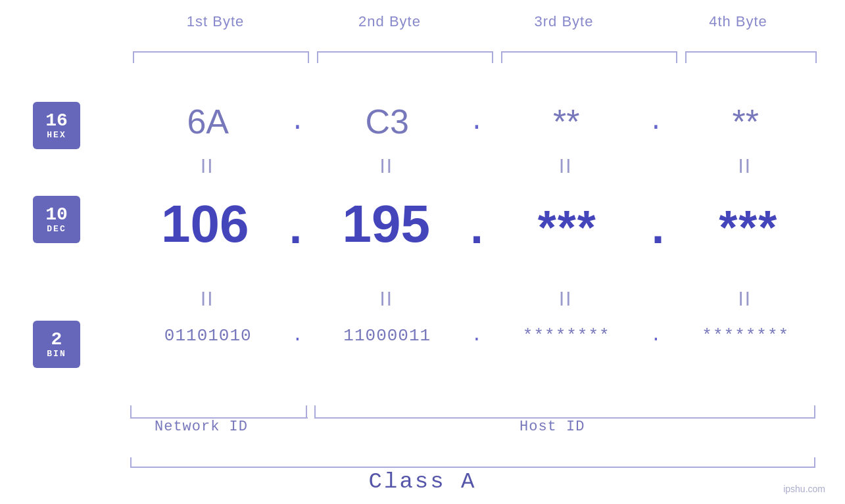  What do you see at coordinates (589, 52) in the screenshot?
I see `bracket-byte3-top` at bounding box center [589, 52].